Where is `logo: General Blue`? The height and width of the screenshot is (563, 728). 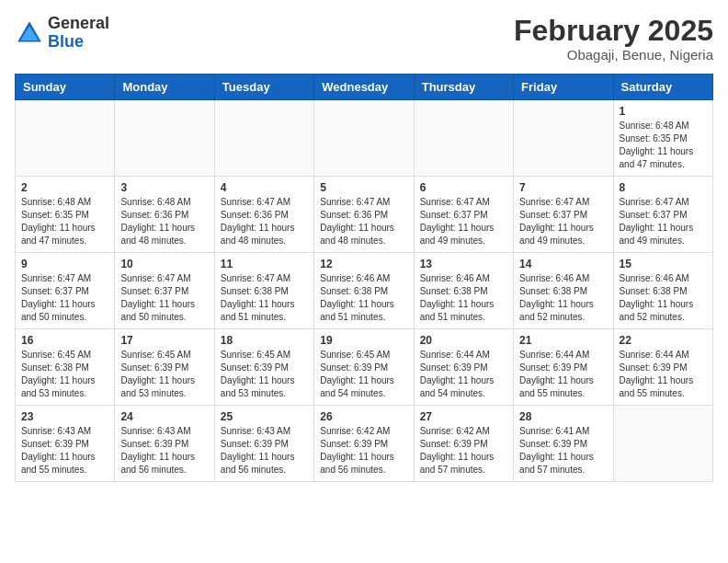 logo: General Blue is located at coordinates (63, 33).